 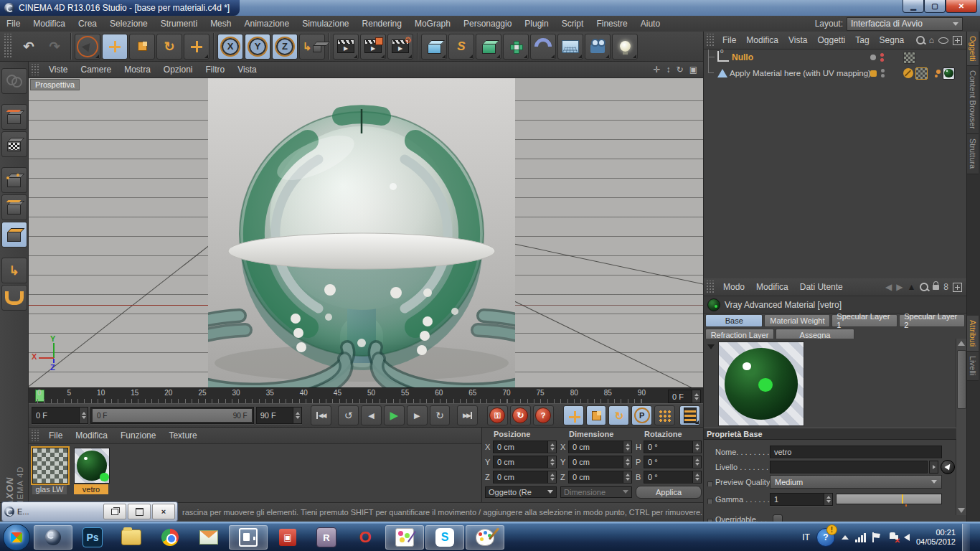 I want to click on name-field: vetro, so click(x=856, y=452).